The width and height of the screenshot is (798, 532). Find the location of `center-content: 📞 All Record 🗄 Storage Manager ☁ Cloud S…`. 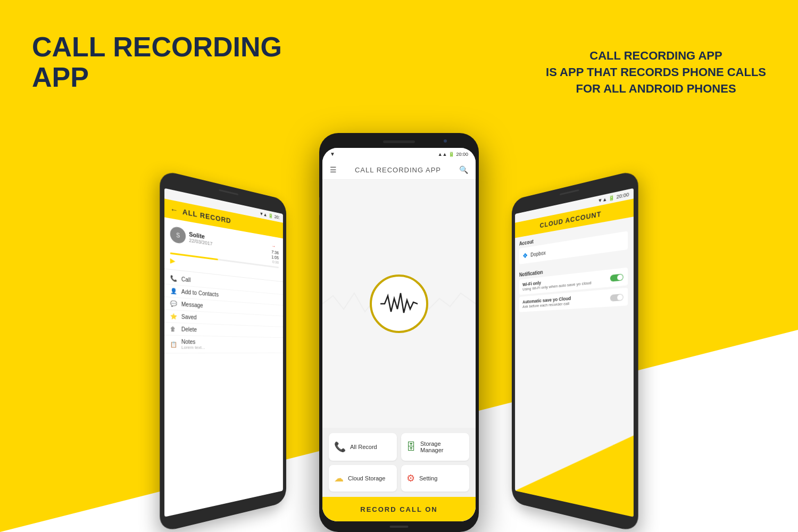

center-content: 📞 All Record 🗄 Storage Manager ☁ Cloud S… is located at coordinates (399, 351).